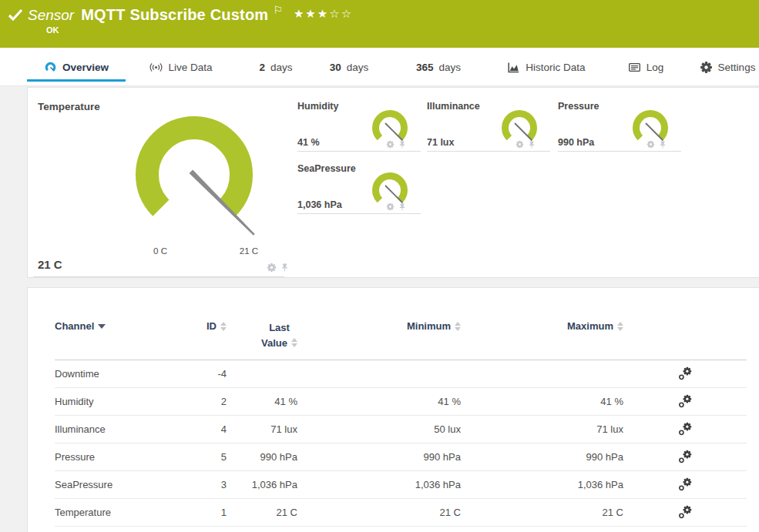  What do you see at coordinates (262, 402) in the screenshot?
I see `cell-last-value: 41 %` at bounding box center [262, 402].